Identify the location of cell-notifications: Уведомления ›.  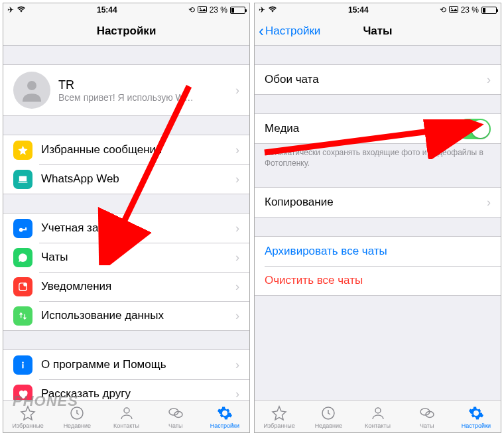
(126, 286).